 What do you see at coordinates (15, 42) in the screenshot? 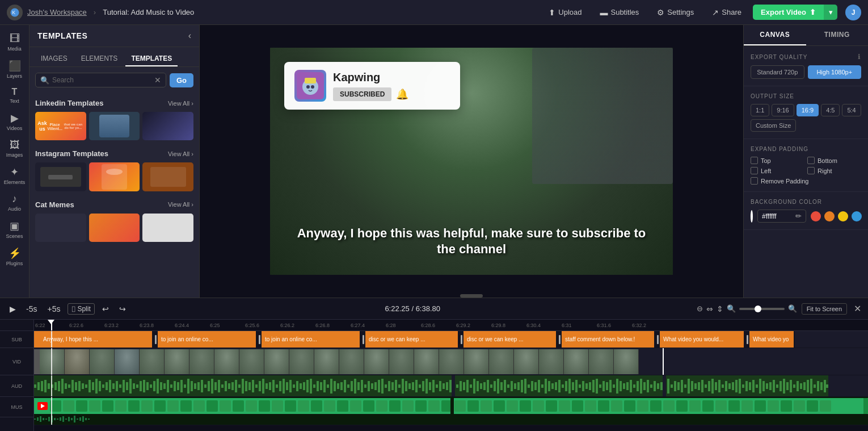
I see `sidebar-item-media: 🎞 Media` at bounding box center [15, 42].